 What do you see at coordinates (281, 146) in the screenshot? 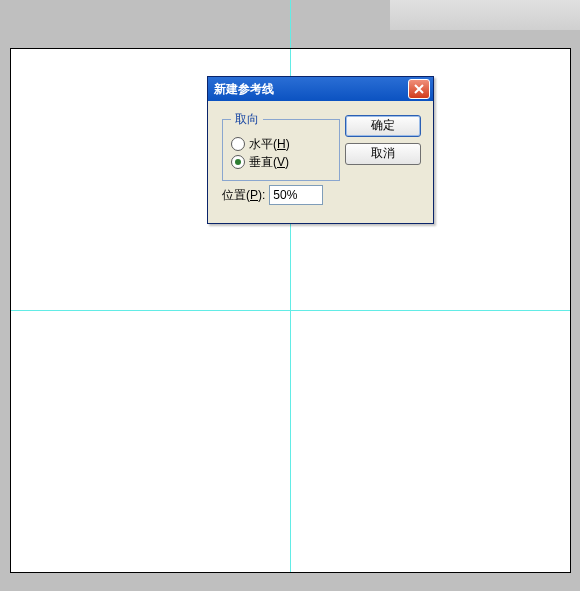
I see `orientation-group: 取向 水平(H) 垂直(V)` at bounding box center [281, 146].